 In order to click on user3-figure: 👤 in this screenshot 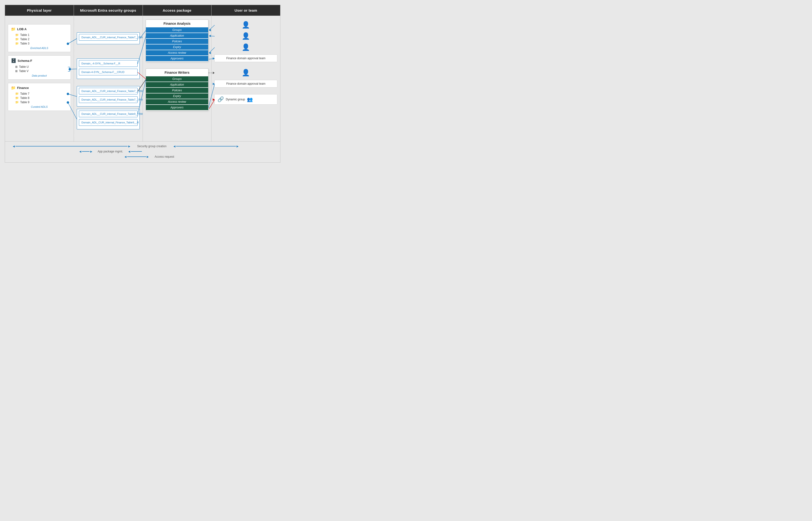, I will do `click(246, 47)`.